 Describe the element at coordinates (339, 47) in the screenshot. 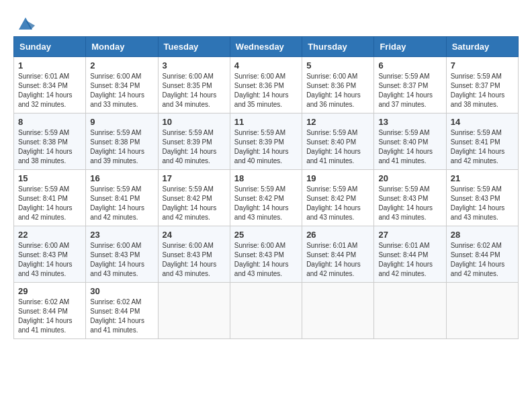

I see `col-thursday: Thursday` at that location.